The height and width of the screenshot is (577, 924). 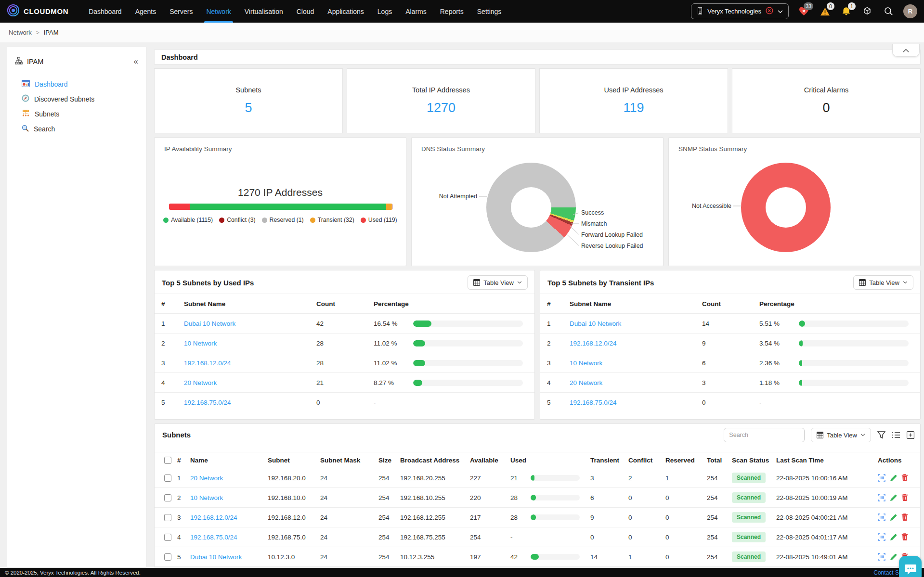 What do you see at coordinates (229, 478) in the screenshot?
I see `name-cell: 20 Network` at bounding box center [229, 478].